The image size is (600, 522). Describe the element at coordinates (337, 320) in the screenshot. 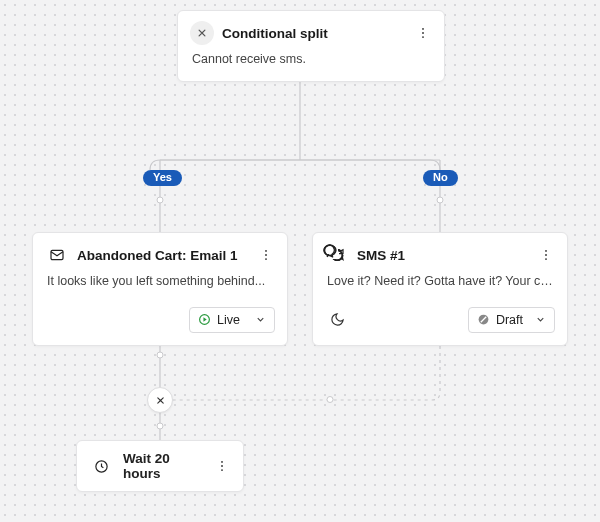

I see `quiet-hours-icon` at that location.